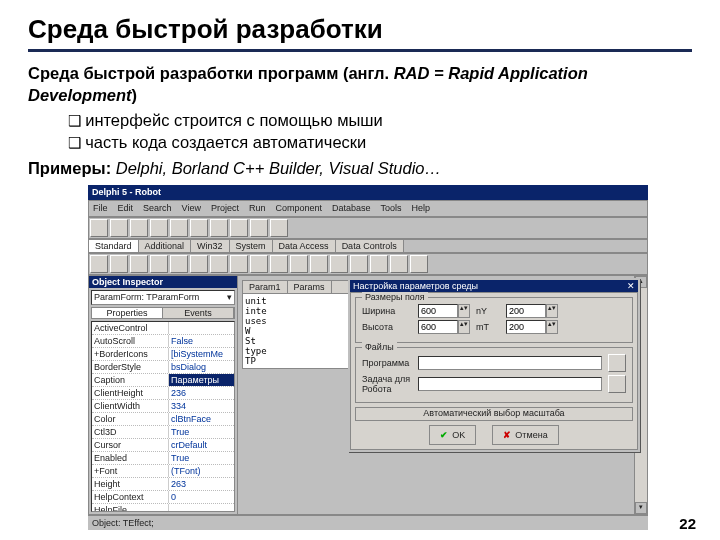 This screenshot has height=540, width=720. Describe the element at coordinates (360, 30) in the screenshot. I see `slide-title: Среда быстрой разработки` at that location.